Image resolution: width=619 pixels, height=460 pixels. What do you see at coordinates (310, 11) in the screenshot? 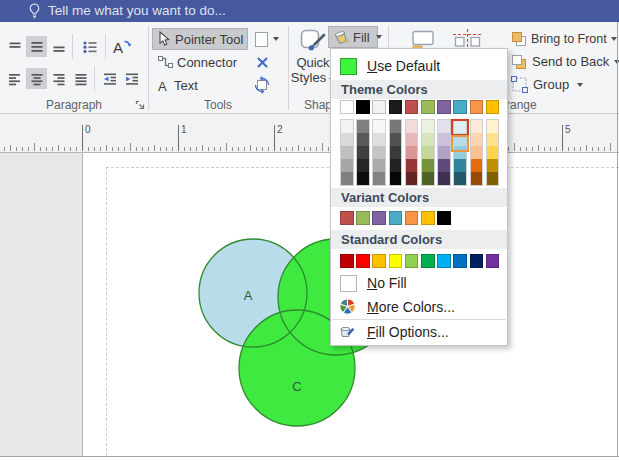
I see `tell-me-bar: Tell me what you want to do...` at bounding box center [310, 11].